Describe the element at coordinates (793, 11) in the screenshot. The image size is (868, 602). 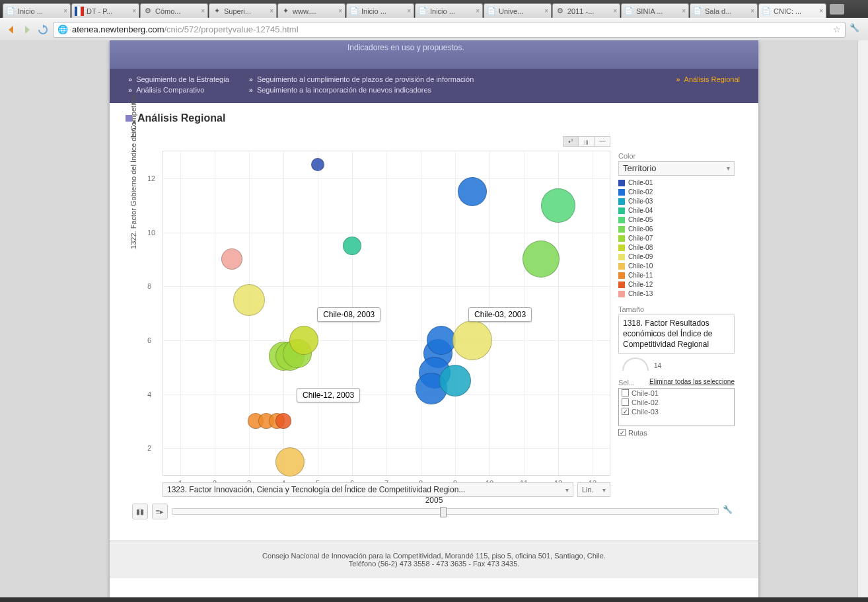
I see `tab-active: 📄CNIC: ...×` at that location.